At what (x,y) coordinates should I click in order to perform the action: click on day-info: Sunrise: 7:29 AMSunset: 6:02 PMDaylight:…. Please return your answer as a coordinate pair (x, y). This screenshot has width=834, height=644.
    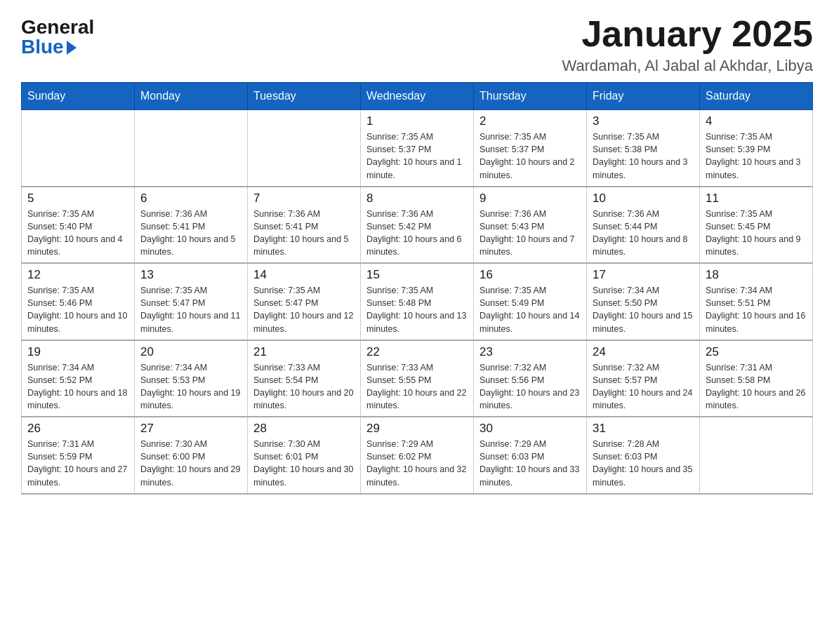
    Looking at the image, I should click on (417, 463).